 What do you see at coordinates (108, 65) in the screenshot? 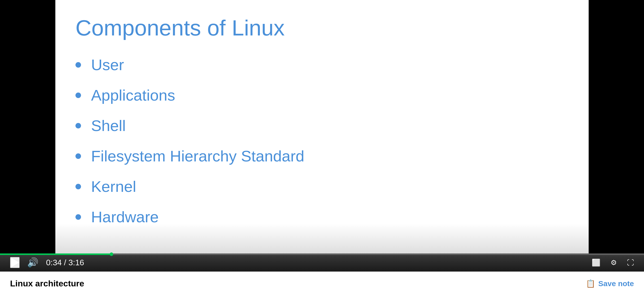
I see `list-item-label: User` at bounding box center [108, 65].